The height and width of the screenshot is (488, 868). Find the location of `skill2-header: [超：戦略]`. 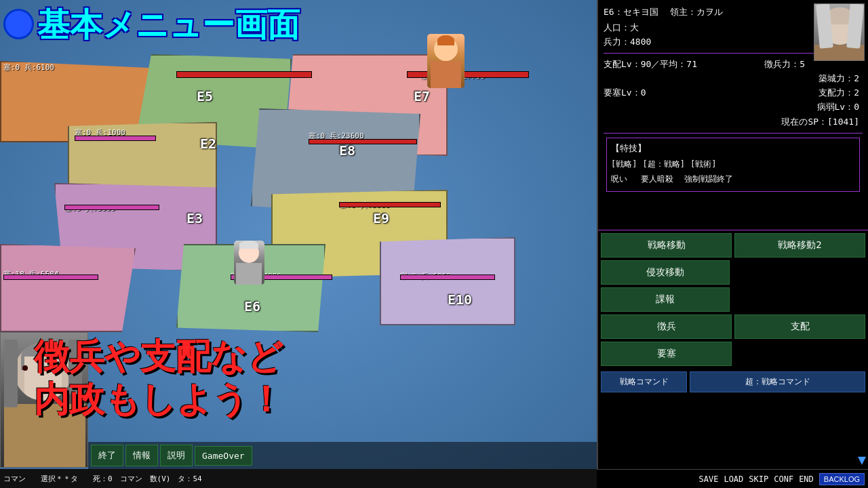

skill2-header: [超：戦略] is located at coordinates (663, 165).